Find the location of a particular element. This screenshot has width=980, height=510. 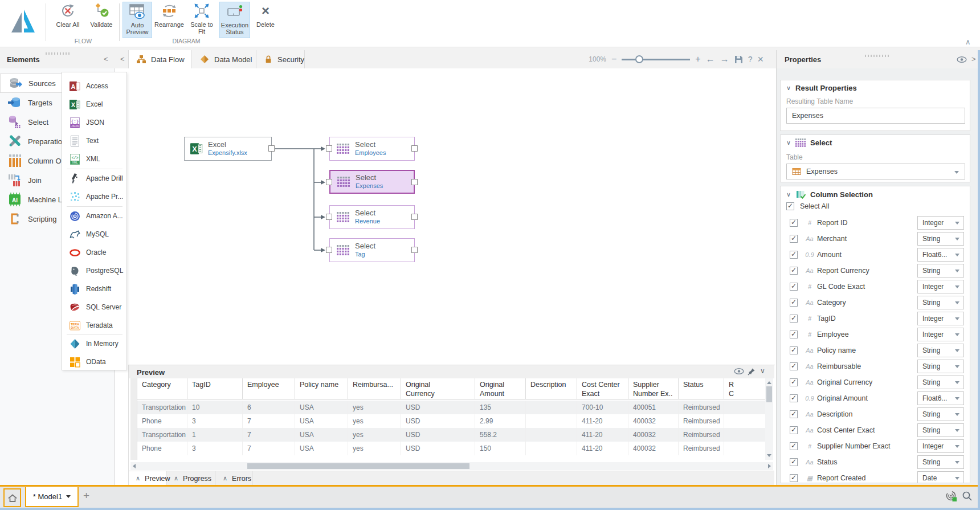

source-apache-presto: Apache Pr... is located at coordinates (95, 197).